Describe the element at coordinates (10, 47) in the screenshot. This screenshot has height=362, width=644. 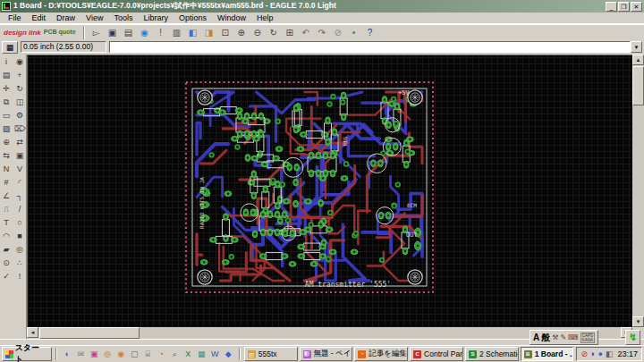
I see `grid-button: ▦` at that location.